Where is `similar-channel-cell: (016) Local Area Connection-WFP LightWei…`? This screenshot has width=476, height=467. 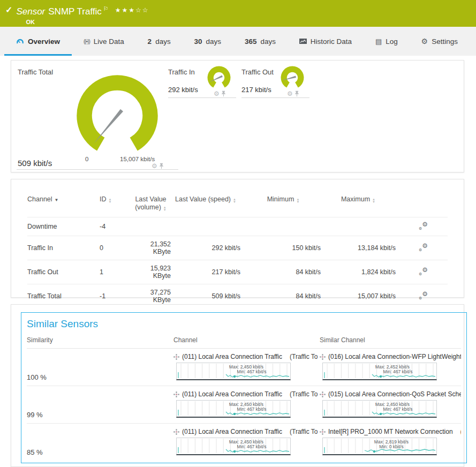 similar-channel-cell: (016) Local Area Connection-WFP LightWei… is located at coordinates (390, 367).